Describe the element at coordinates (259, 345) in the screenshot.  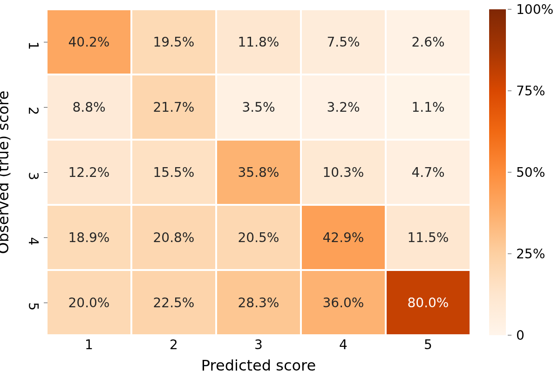
I see `x-axis-ticks: 12345` at that location.